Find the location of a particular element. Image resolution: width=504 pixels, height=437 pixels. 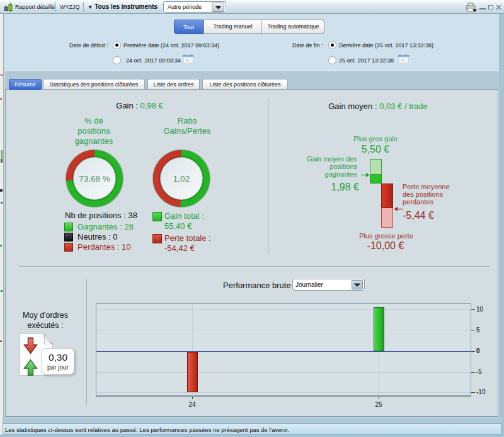

svg-text: 73,68 % is located at coordinates (94, 179).